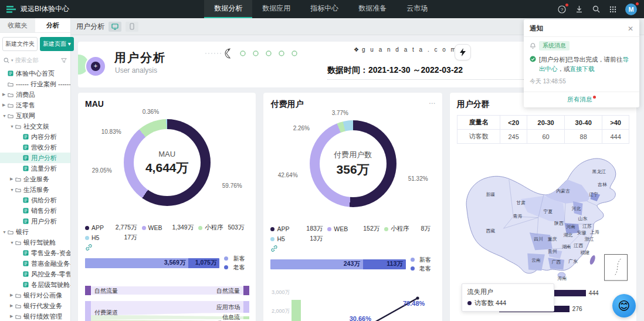 The height and width of the screenshot is (321, 644). What do you see at coordinates (35, 274) in the screenshot?
I see `tree-item: 风控业务-零售...` at bounding box center [35, 274].